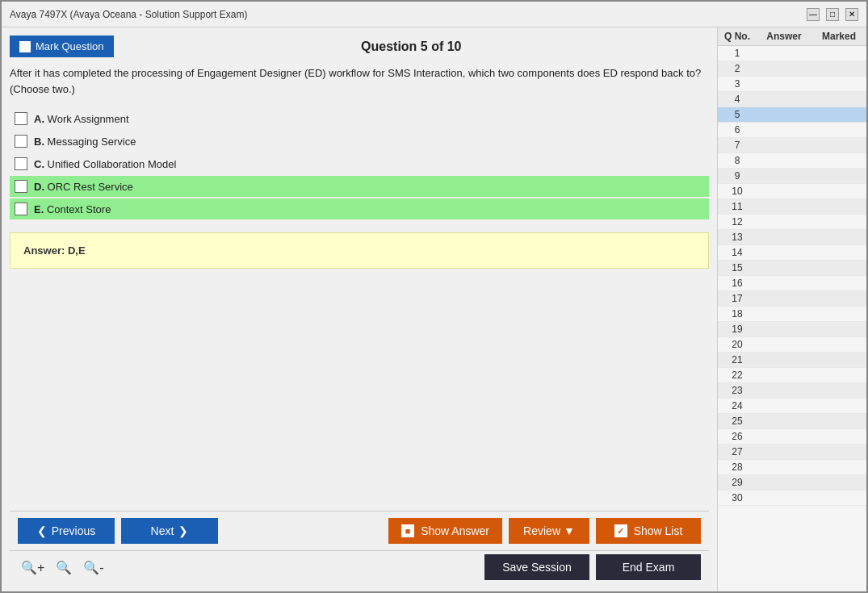 This screenshot has width=868, height=593. Describe the element at coordinates (359, 209) in the screenshot. I see `option-row-e: E. Context Store` at that location.